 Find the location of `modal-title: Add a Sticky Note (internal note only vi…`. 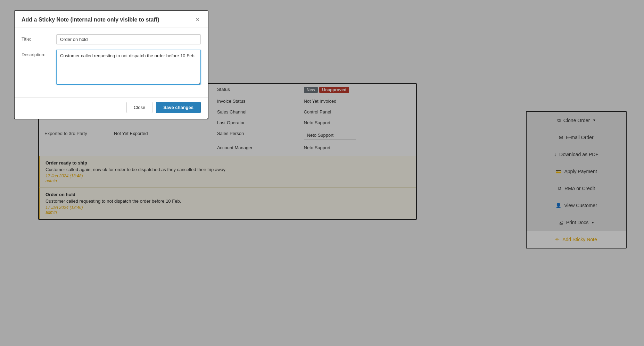

modal-title: Add a Sticky Note (internal note only vi… is located at coordinates (90, 20).